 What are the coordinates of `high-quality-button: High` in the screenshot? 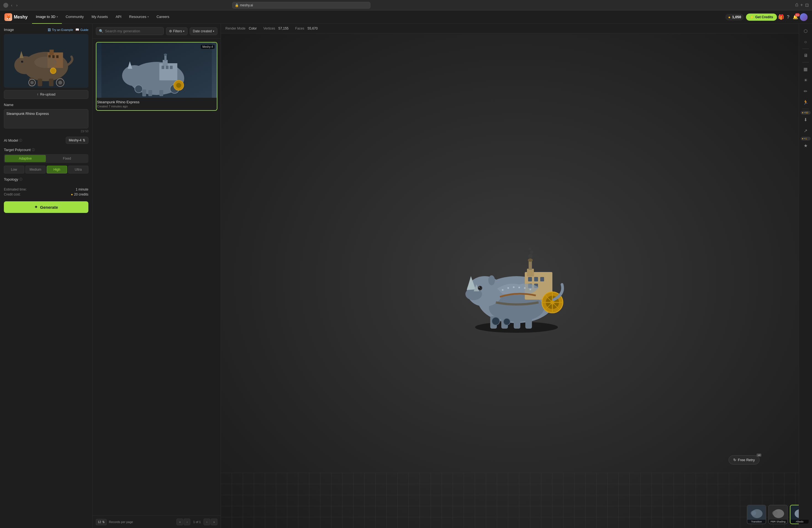 It's located at (57, 170).